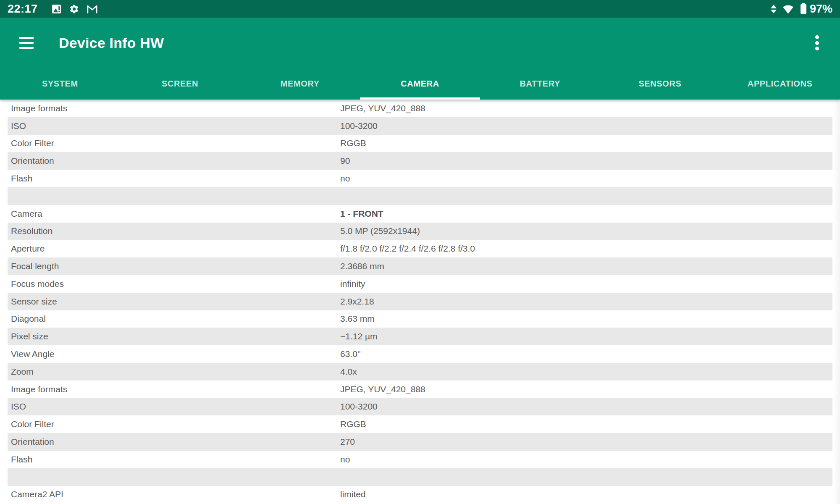  I want to click on screenshot-icon, so click(56, 9).